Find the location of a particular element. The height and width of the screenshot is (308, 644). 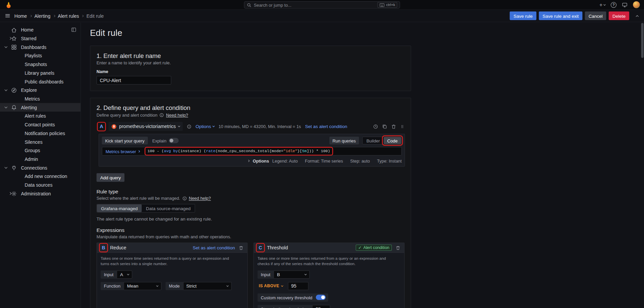

run-queries-button: Run queries is located at coordinates (344, 141).